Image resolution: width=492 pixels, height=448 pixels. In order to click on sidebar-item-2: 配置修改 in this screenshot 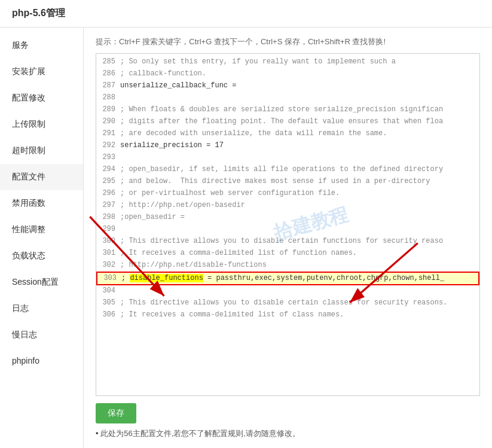, I will do `click(42, 98)`.